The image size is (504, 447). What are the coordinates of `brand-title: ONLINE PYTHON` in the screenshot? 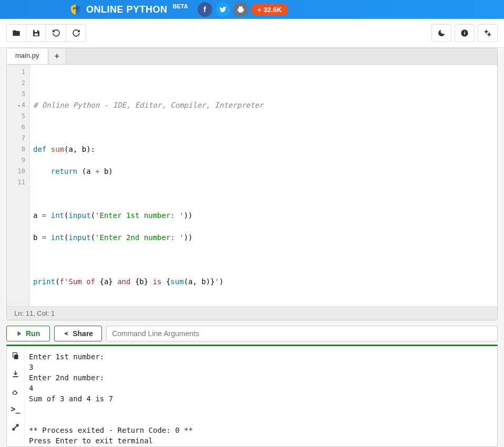 It's located at (127, 9).